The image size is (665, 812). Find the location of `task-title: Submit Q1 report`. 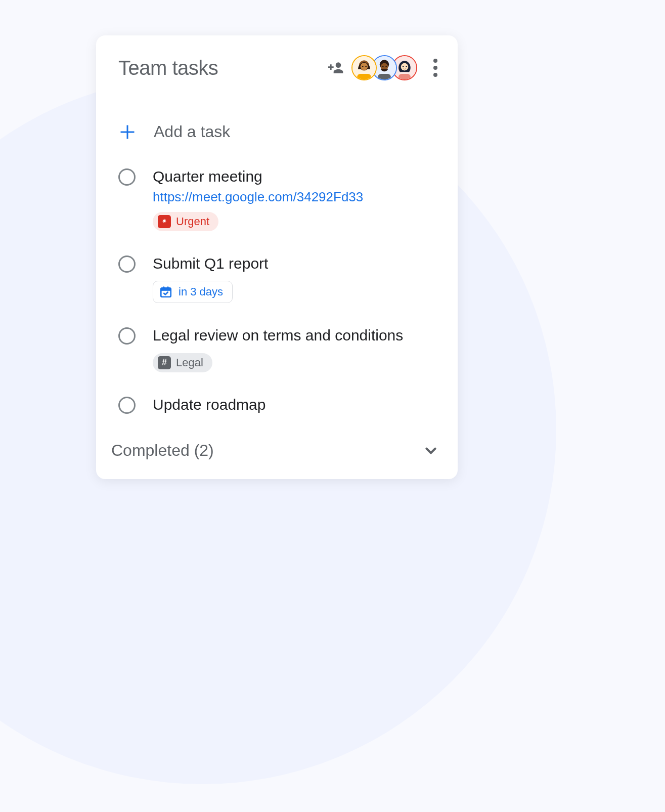

task-title: Submit Q1 report is located at coordinates (294, 264).